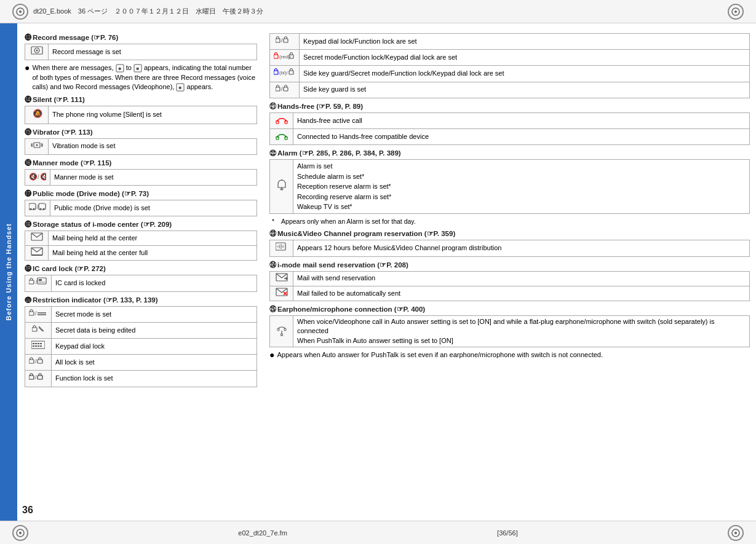 Image resolution: width=756 pixels, height=544 pixels. Describe the element at coordinates (37, 52) in the screenshot. I see `sec13-icon` at that location.